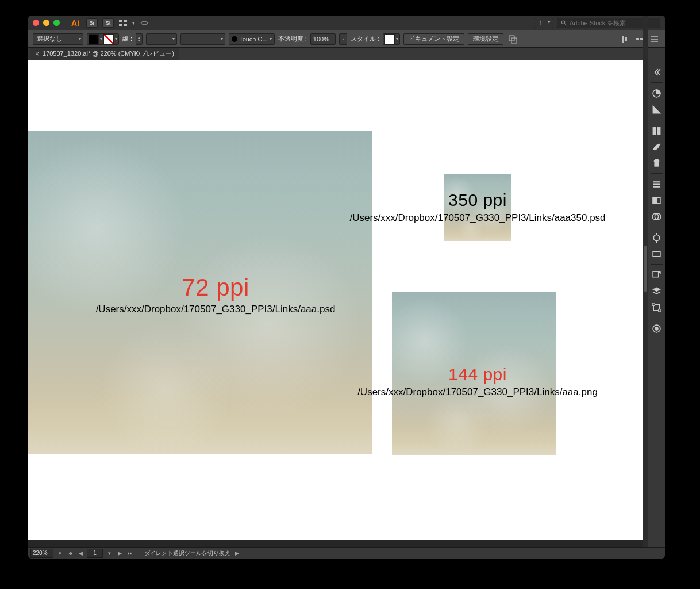  Describe the element at coordinates (120, 553) in the screenshot. I see `nav-next-icon: ▶` at that location.